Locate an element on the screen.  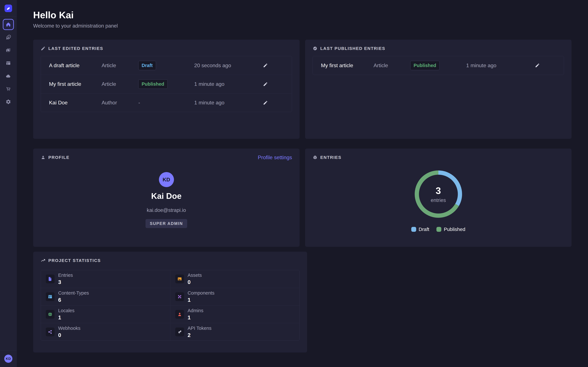
stat-label: Content-Types is located at coordinates (73, 293).